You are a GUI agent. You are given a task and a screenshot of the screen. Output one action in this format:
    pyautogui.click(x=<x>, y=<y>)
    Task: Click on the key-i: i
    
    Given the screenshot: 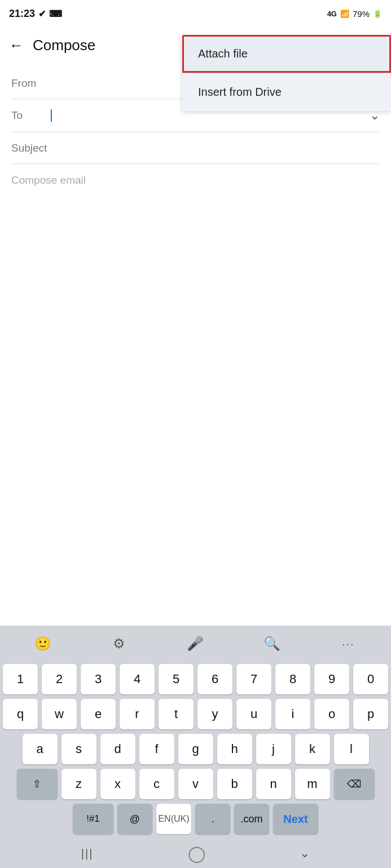 What is the action you would take?
    pyautogui.click(x=293, y=714)
    